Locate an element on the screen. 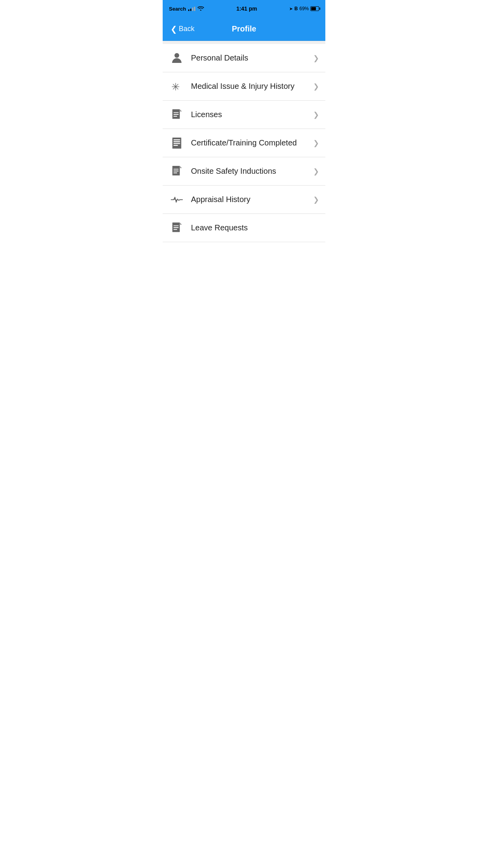 This screenshot has height=868, width=488. medical-icon: ✳ is located at coordinates (177, 86).